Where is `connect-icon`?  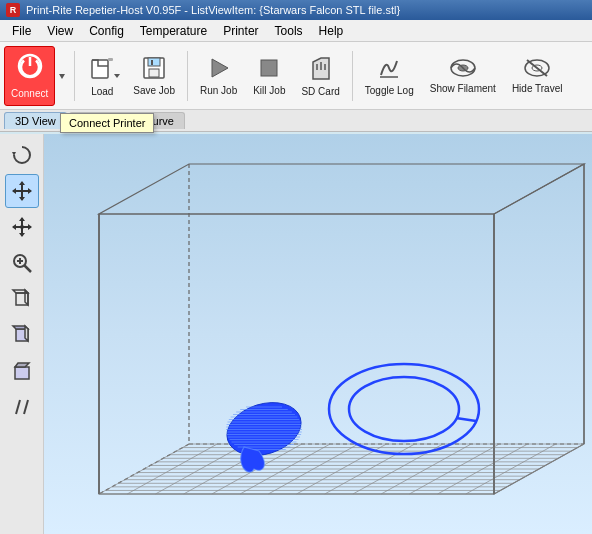 connect-icon is located at coordinates (30, 69).